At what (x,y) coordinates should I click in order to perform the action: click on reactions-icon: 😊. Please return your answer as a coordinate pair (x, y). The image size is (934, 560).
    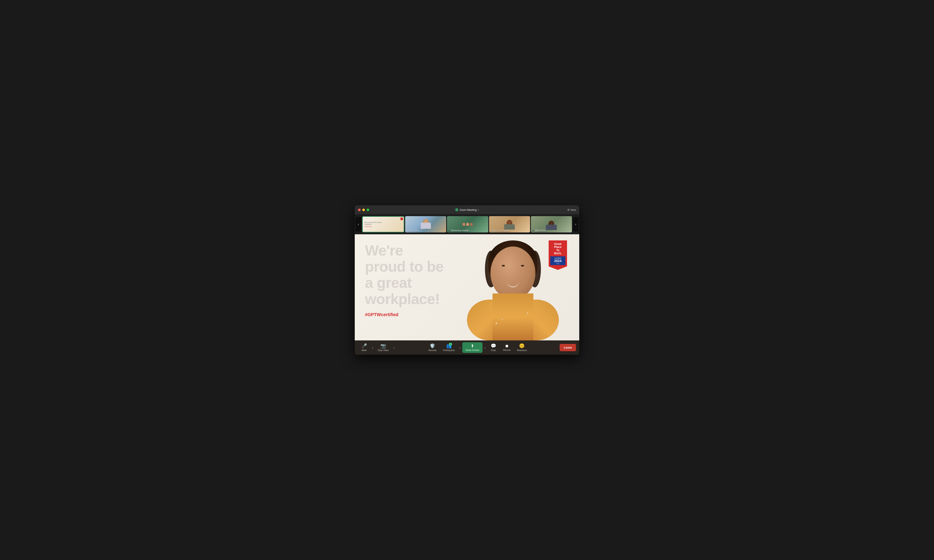
    Looking at the image, I should click on (522, 346).